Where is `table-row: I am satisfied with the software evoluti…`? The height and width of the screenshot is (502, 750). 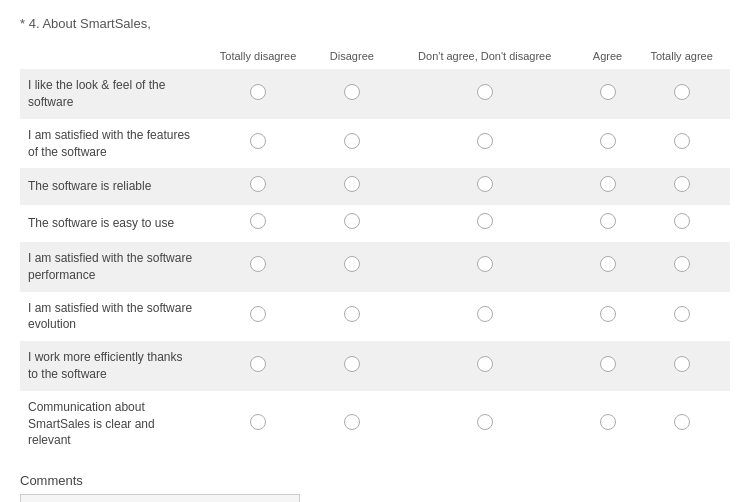 table-row: I am satisfied with the software evoluti… is located at coordinates (375, 317).